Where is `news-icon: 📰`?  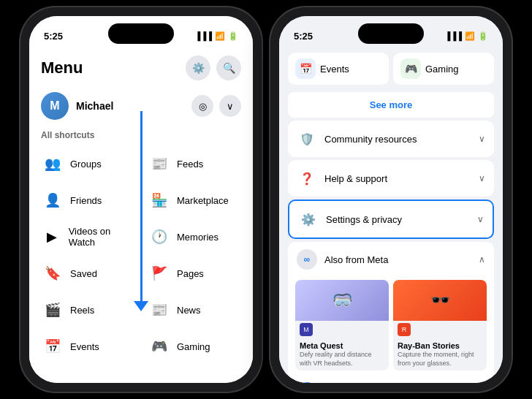
news-icon: 📰 is located at coordinates (159, 310).